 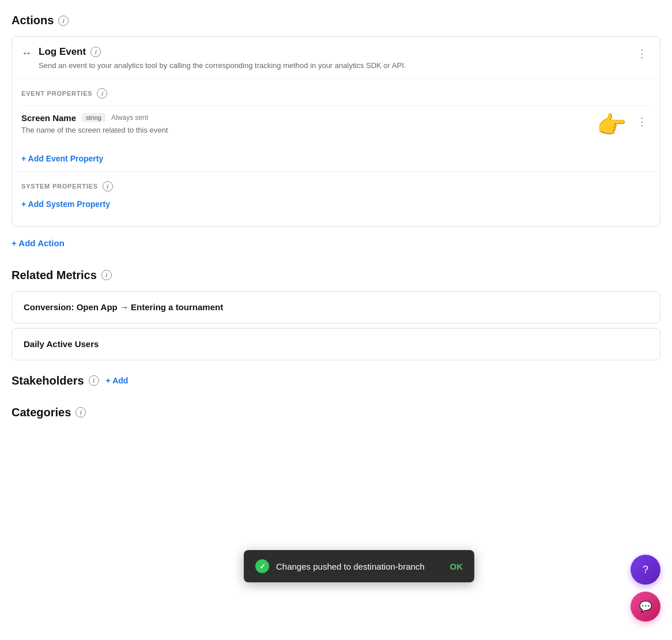 What do you see at coordinates (645, 607) in the screenshot?
I see `chat-icon: 💬` at bounding box center [645, 607].